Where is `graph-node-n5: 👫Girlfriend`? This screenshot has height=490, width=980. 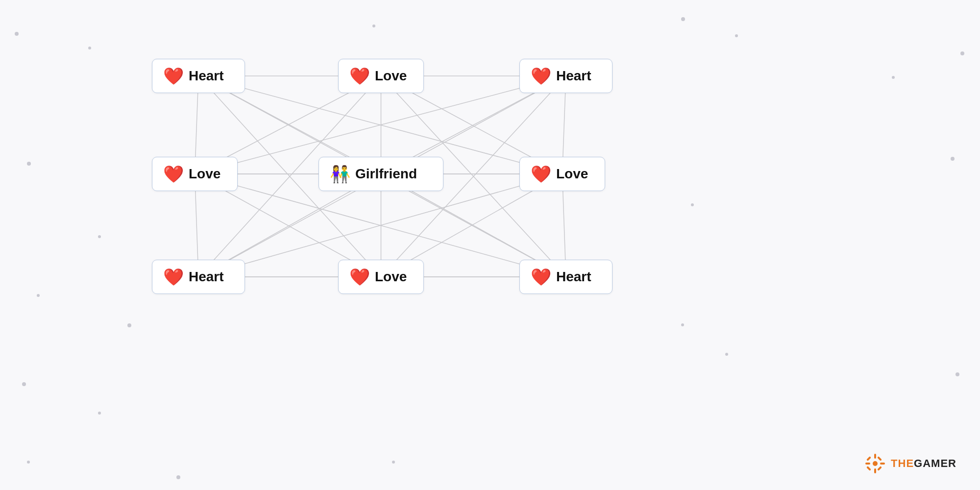 graph-node-n5: 👫Girlfriend is located at coordinates (381, 174).